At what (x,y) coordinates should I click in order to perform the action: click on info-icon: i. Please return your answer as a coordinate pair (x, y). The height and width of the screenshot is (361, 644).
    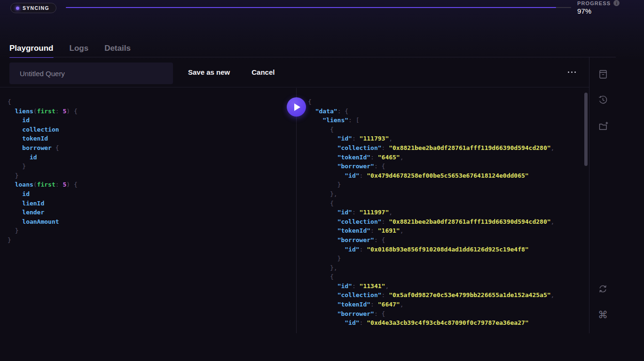
    Looking at the image, I should click on (617, 3).